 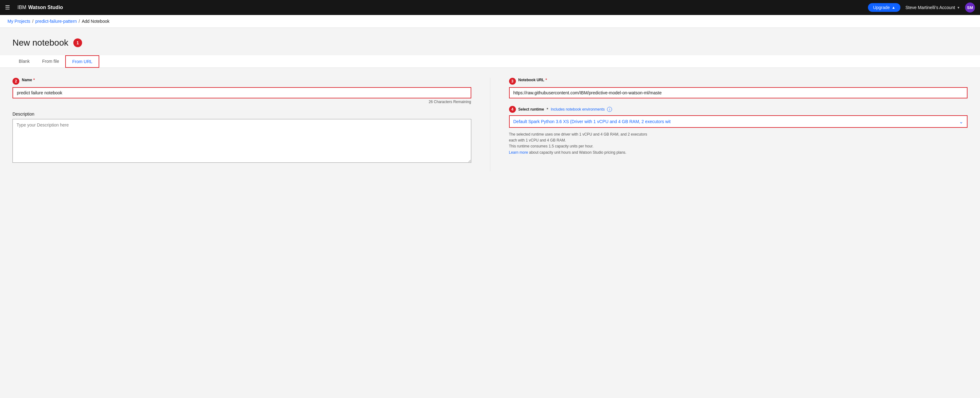 What do you see at coordinates (251, 124) in the screenshot?
I see `left-column: 2 Name* 26 Characters Remaining Descript…` at bounding box center [251, 124].